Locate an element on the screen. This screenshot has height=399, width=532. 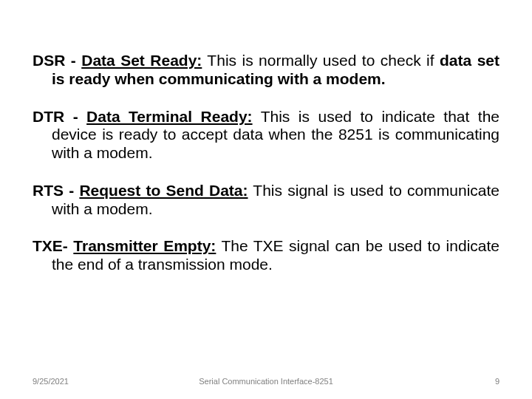
term-prefix: RTS - is located at coordinates (56, 191).